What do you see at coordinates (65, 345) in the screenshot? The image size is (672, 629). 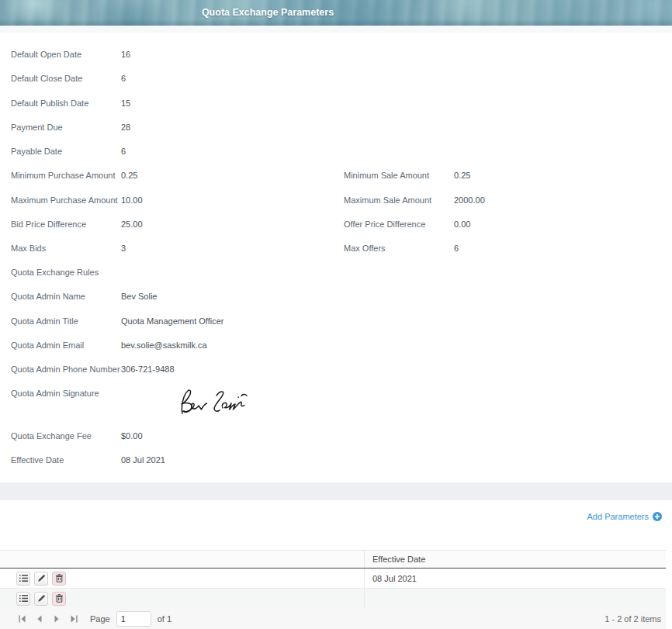 I see `field-label: Quota Admin Email` at bounding box center [65, 345].